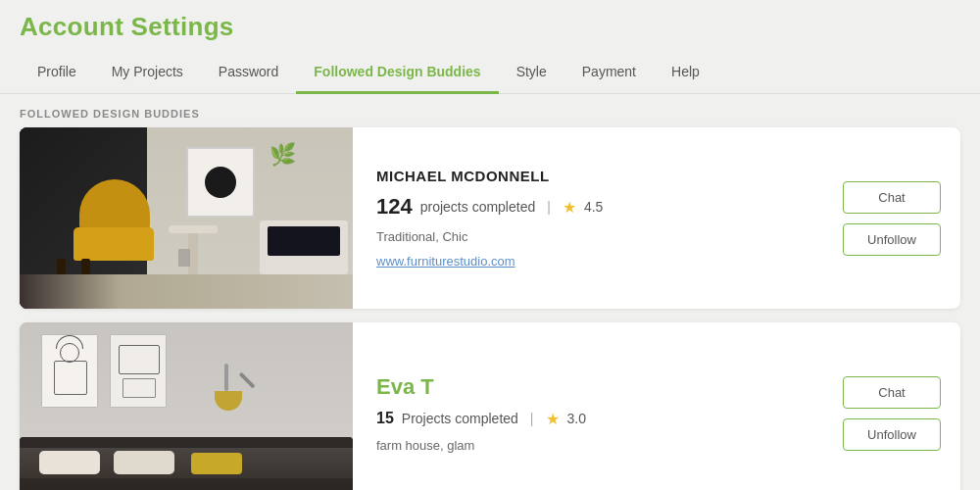  I want to click on buddy-card-2-image, so click(186, 406).